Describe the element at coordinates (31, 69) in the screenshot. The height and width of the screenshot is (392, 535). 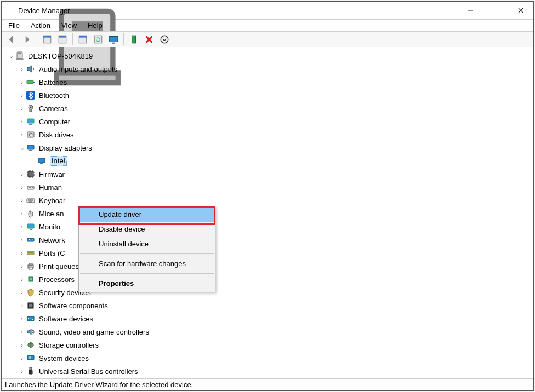
I see `speaker-icon` at that location.